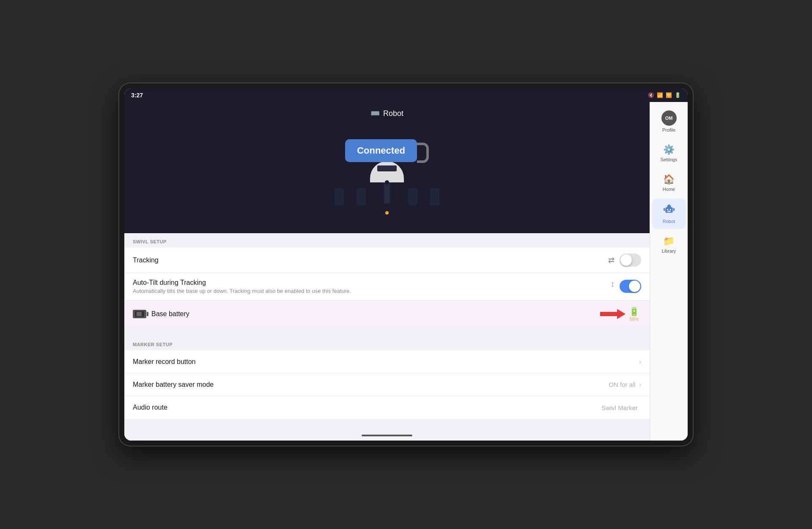 The width and height of the screenshot is (812, 529). Describe the element at coordinates (651, 95) in the screenshot. I see `mute-icon: 🔇` at that location.